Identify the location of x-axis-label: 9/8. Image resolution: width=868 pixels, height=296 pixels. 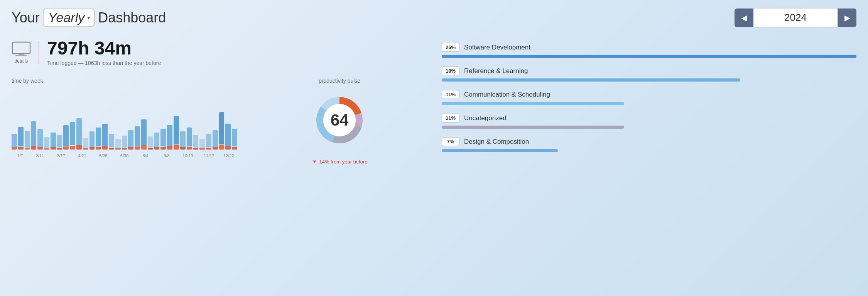
(167, 156).